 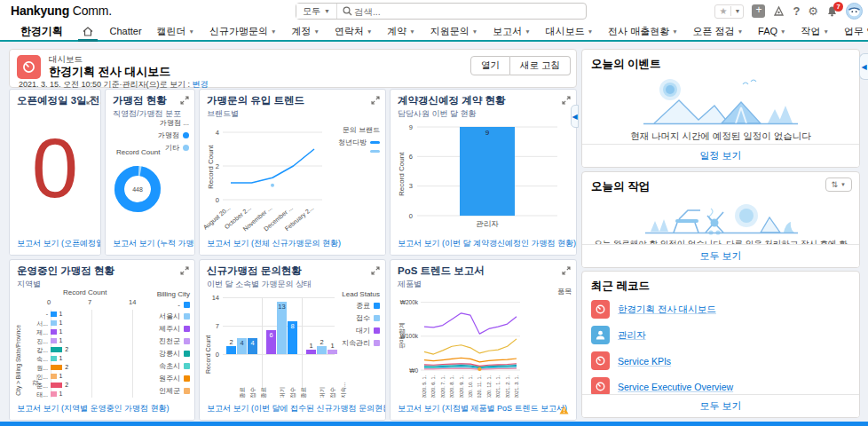 What do you see at coordinates (138, 189) in the screenshot?
I see `donut-chart: 448` at bounding box center [138, 189].